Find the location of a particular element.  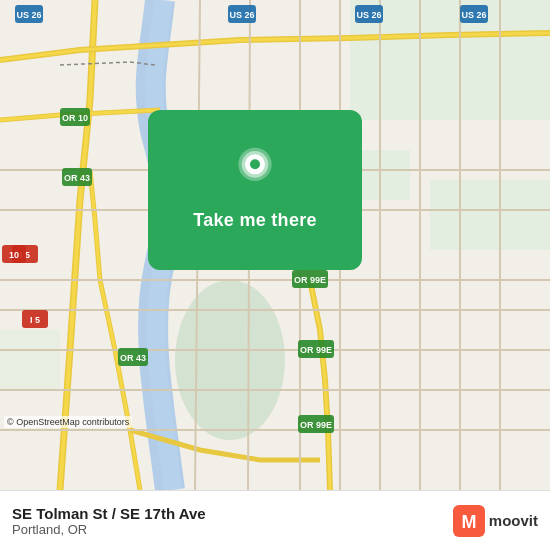

moovit-icon: M is located at coordinates (469, 521).